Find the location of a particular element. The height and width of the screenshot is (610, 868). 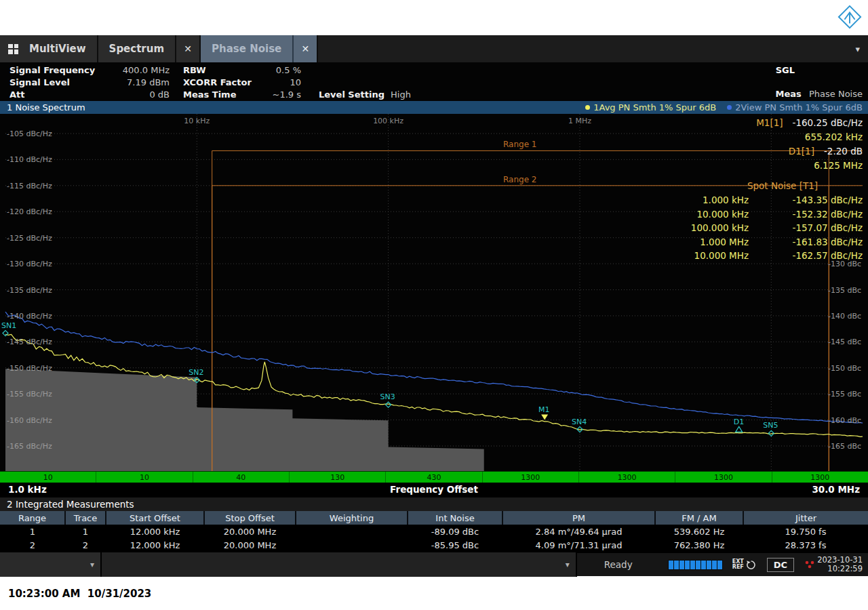

xcorr-count-segment: 130 is located at coordinates (338, 477).